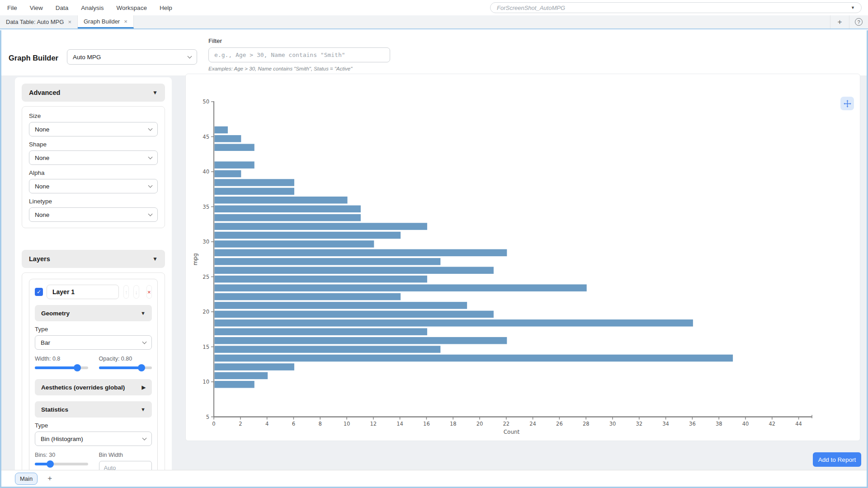 Image resolution: width=868 pixels, height=488 pixels. What do you see at coordinates (772, 424) in the screenshot?
I see `svg-text: 42` at bounding box center [772, 424].